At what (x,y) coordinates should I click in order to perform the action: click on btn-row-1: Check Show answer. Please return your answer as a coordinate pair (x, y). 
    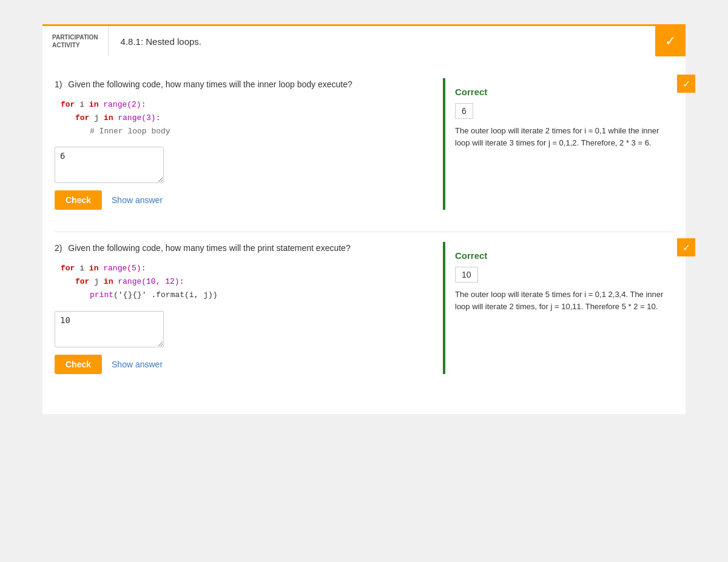
    Looking at the image, I should click on (243, 200).